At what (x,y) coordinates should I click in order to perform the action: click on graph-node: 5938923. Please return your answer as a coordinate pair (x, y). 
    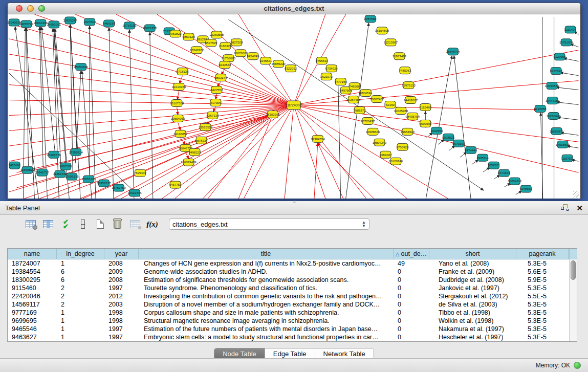
    Looking at the image, I should click on (448, 137).